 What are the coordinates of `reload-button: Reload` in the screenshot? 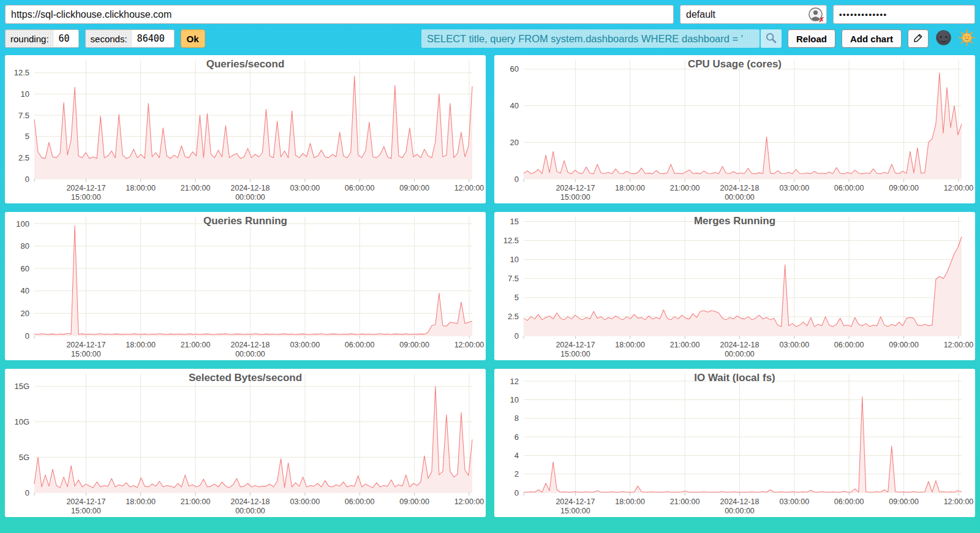 It's located at (812, 39).